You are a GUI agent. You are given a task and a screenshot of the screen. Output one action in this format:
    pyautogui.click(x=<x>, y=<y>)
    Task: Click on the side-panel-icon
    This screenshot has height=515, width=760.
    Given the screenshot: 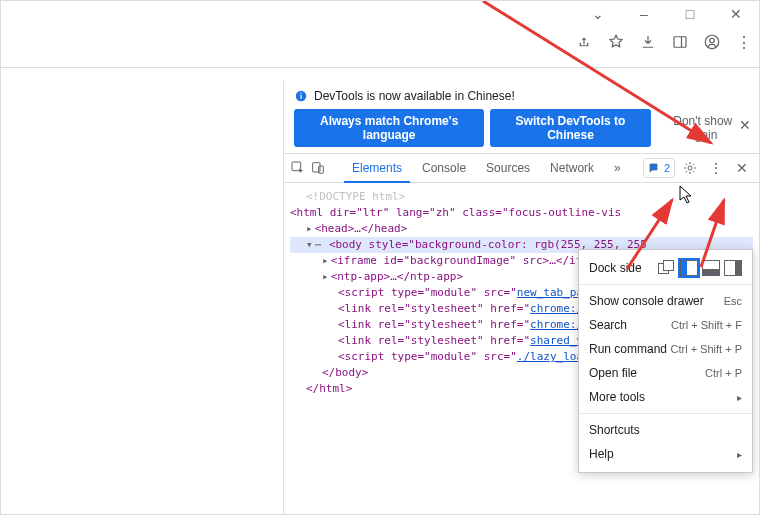 What is the action you would take?
    pyautogui.click(x=680, y=42)
    